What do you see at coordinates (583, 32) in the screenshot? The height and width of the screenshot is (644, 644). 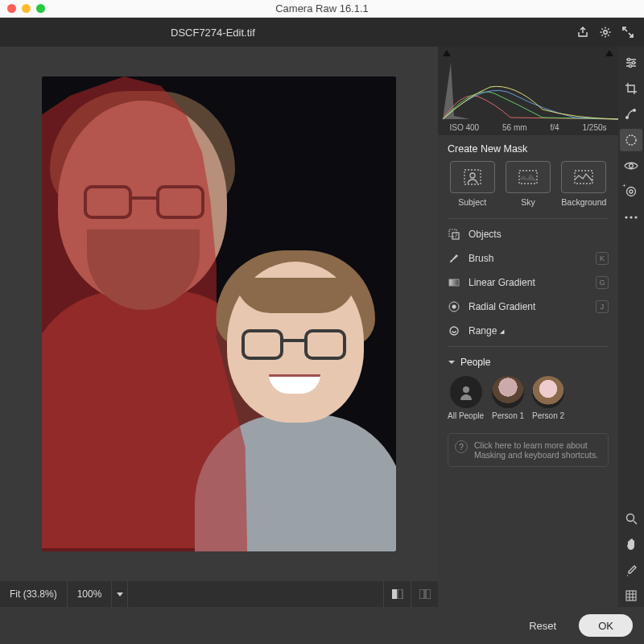 I see `export-icon` at bounding box center [583, 32].